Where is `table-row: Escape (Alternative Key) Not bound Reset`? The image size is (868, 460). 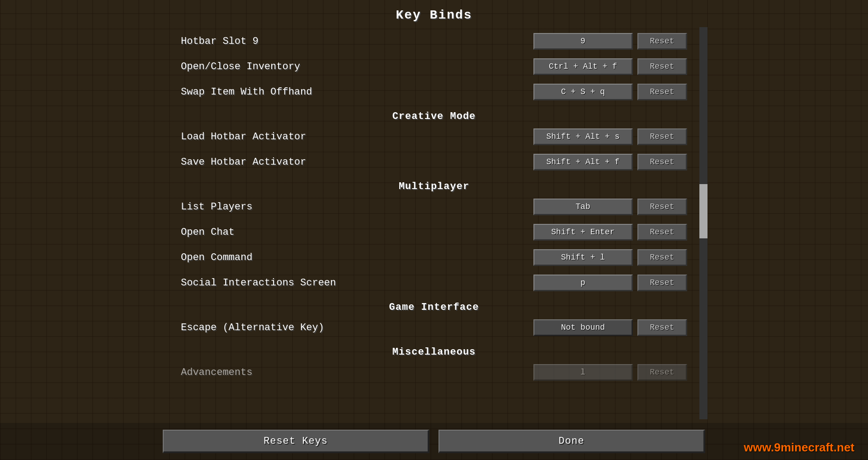 table-row: Escape (Alternative Key) Not bound Reset is located at coordinates (434, 327).